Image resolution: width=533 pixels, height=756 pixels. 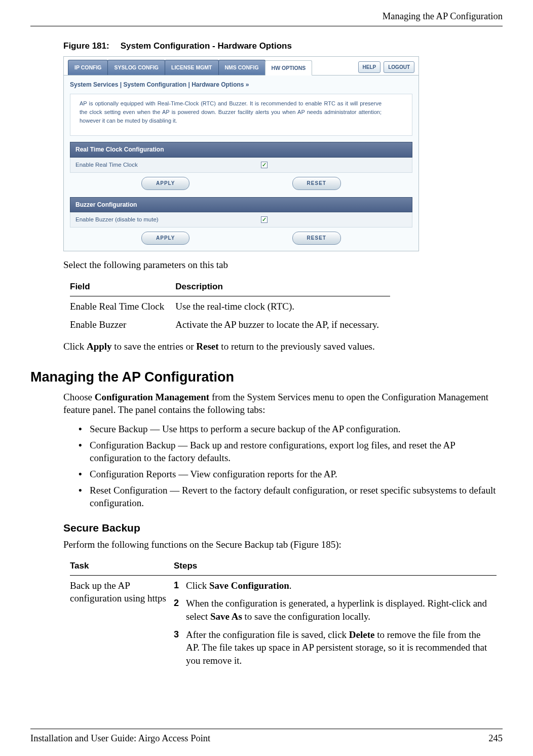 I want to click on text: to save the configuration locally., so click(x=306, y=616).